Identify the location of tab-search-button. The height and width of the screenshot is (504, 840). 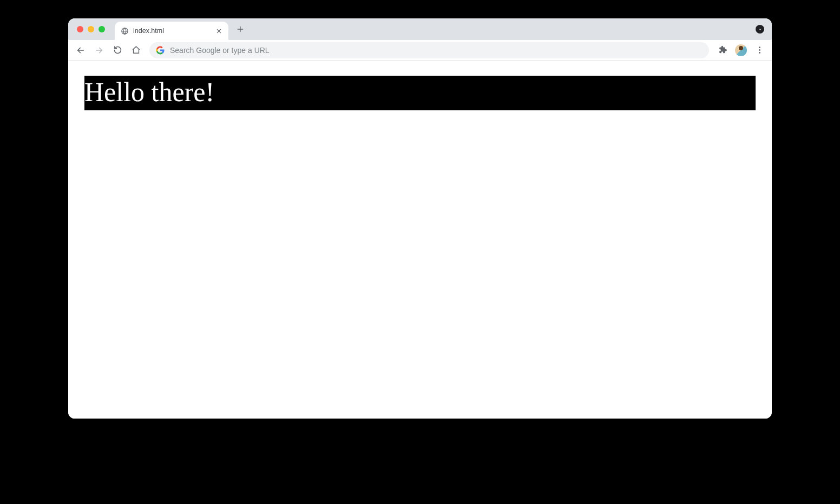
(760, 29).